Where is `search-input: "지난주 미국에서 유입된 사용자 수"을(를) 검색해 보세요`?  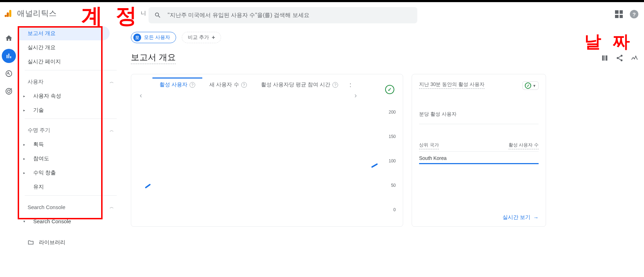
search-input: "지난주 미국에서 유입된 사용자 수"을(를) 검색해 보세요 is located at coordinates (283, 15).